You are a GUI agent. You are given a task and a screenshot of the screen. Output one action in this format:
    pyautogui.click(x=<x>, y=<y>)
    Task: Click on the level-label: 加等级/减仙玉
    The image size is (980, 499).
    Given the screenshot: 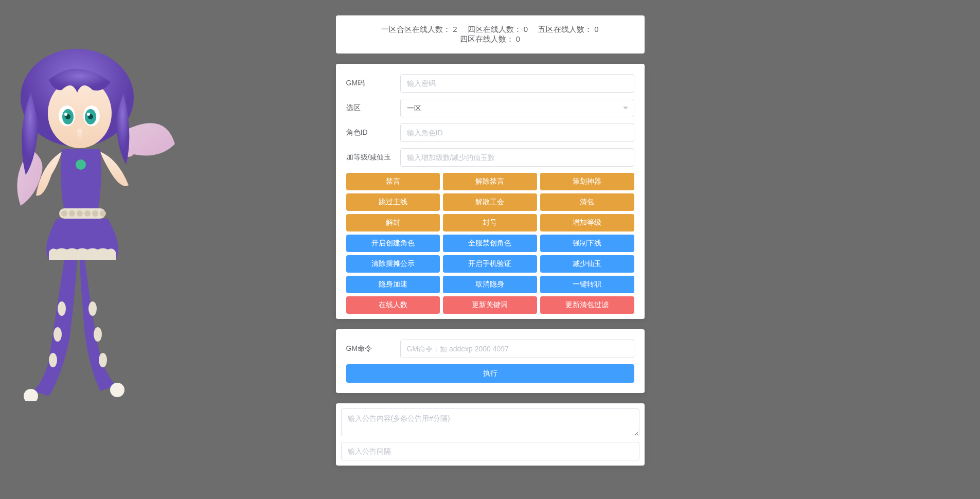 What is the action you would take?
    pyautogui.click(x=373, y=157)
    